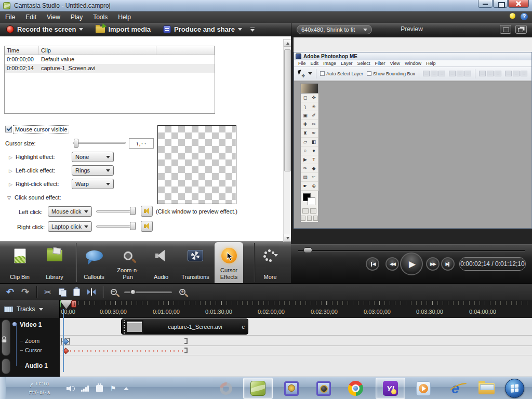 This screenshot has height=399, width=532. What do you see at coordinates (197, 165) in the screenshot?
I see `cursor-effect-preview-window` at bounding box center [197, 165].